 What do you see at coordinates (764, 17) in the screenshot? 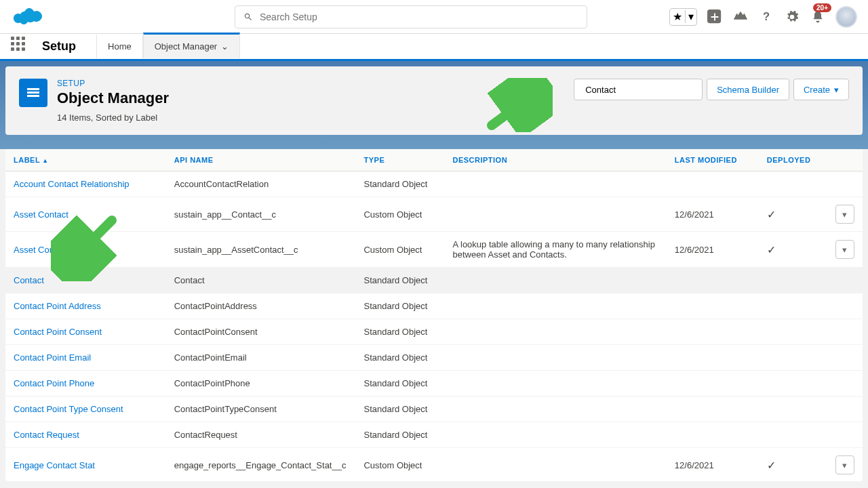
I see `header-utility-icons: ★ ▾ ? 20+` at bounding box center [764, 17].